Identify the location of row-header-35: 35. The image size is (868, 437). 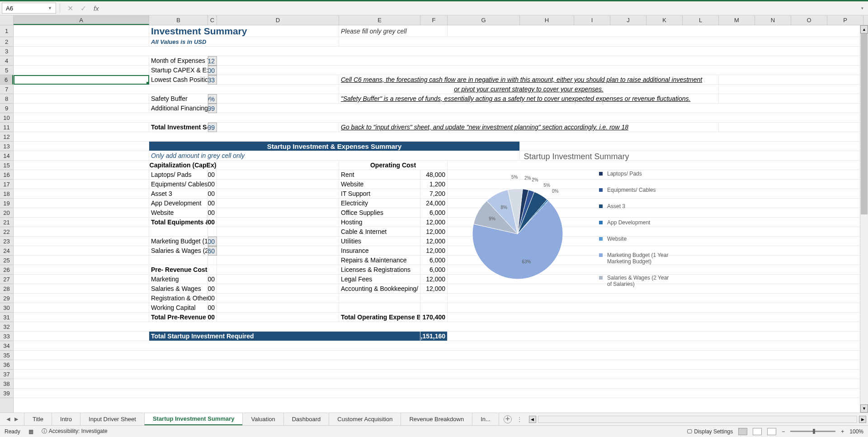
(6, 356).